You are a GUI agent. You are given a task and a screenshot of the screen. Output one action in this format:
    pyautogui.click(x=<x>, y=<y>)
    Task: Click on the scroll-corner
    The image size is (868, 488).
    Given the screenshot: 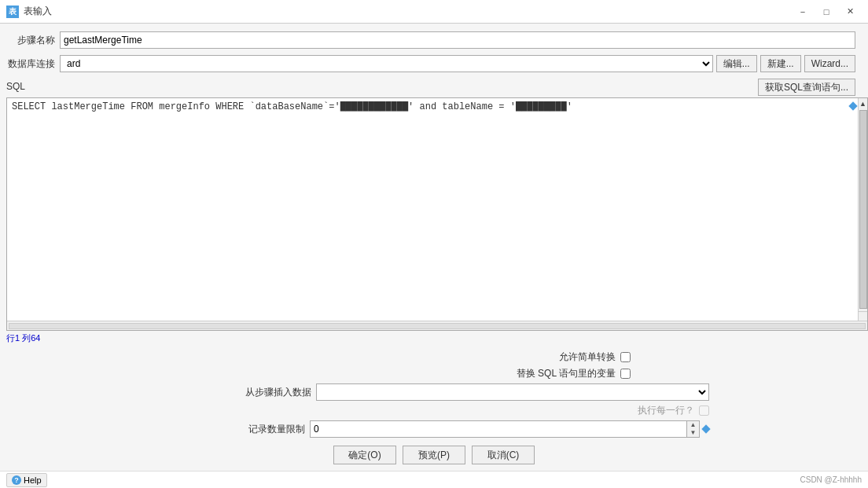 What is the action you would take?
    pyautogui.click(x=862, y=316)
    